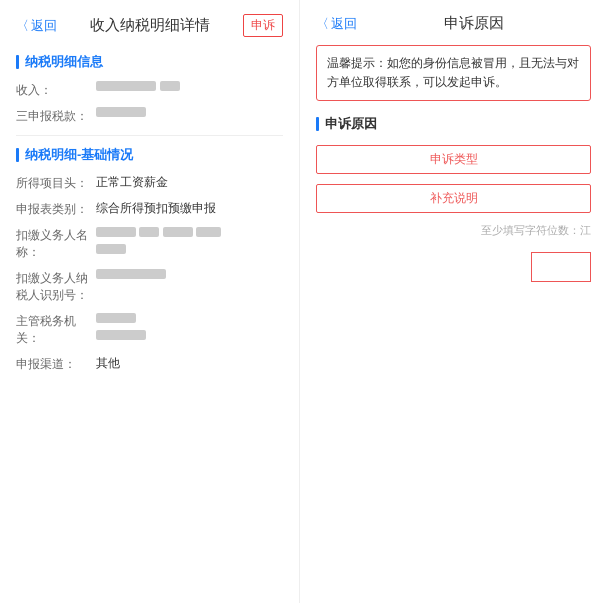 This screenshot has height=603, width=607. I want to click on hint-area: 至少填写字符位数：江, so click(454, 252).